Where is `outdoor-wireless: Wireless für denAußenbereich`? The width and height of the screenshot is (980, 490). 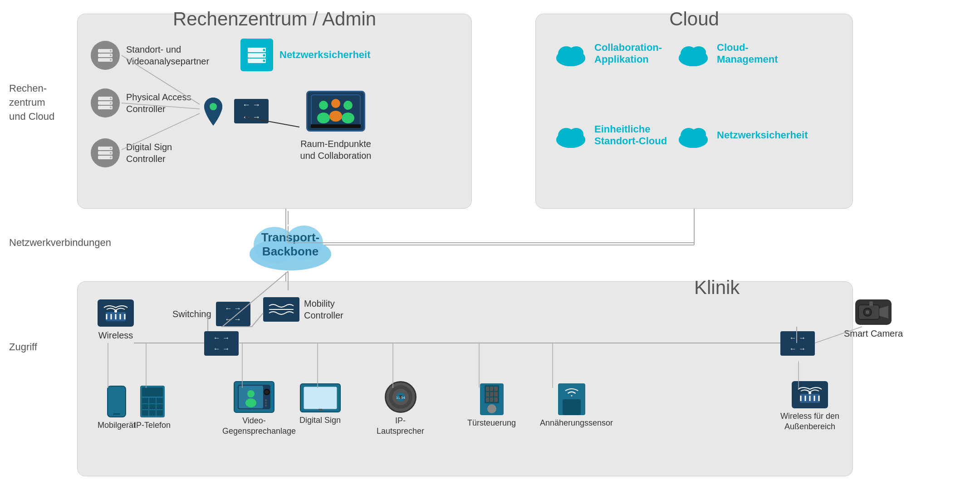
outdoor-wireless: Wireless für denAußenbereich is located at coordinates (810, 407).